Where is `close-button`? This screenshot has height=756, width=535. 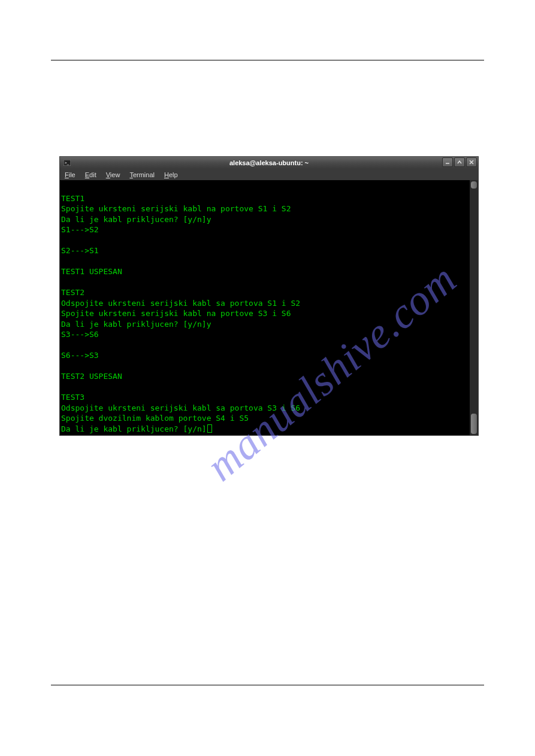 close-button is located at coordinates (471, 162).